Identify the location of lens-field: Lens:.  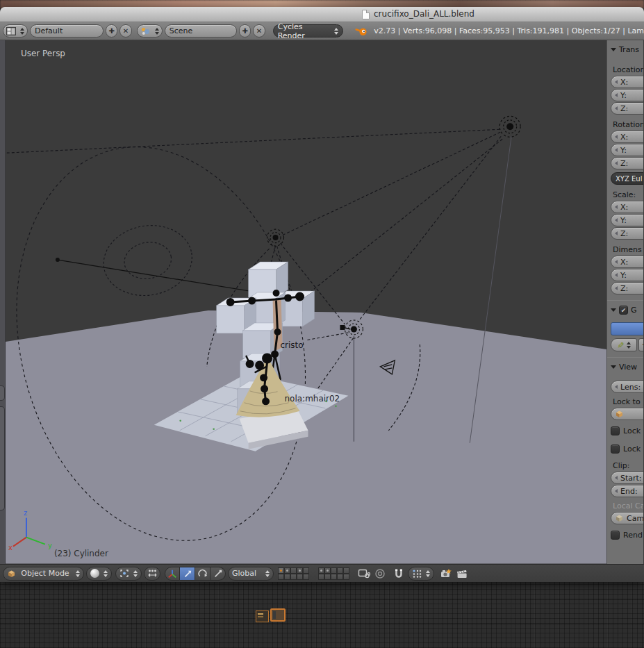
(627, 387).